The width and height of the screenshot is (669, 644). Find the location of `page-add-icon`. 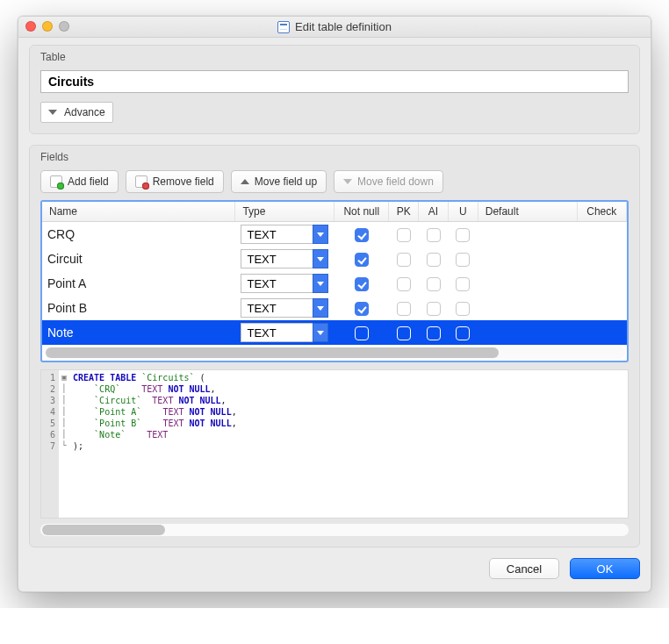

page-add-icon is located at coordinates (56, 182).